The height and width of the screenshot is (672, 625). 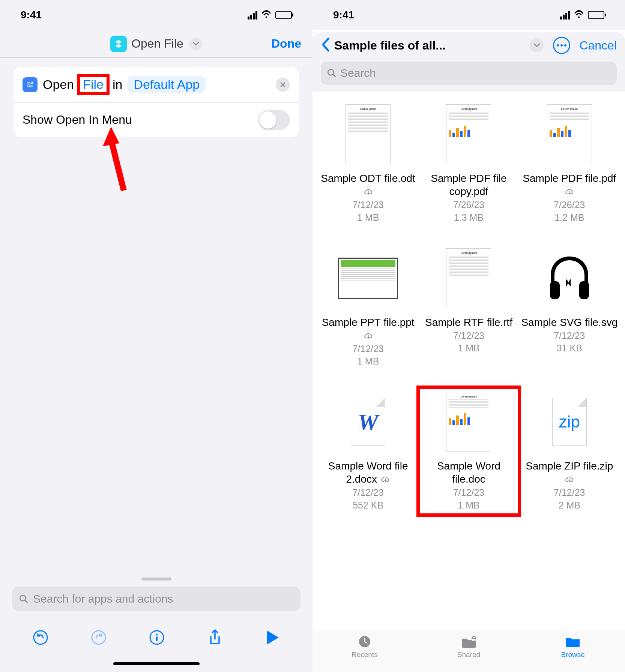 What do you see at coordinates (579, 15) in the screenshot?
I see `wifi-icon` at bounding box center [579, 15].